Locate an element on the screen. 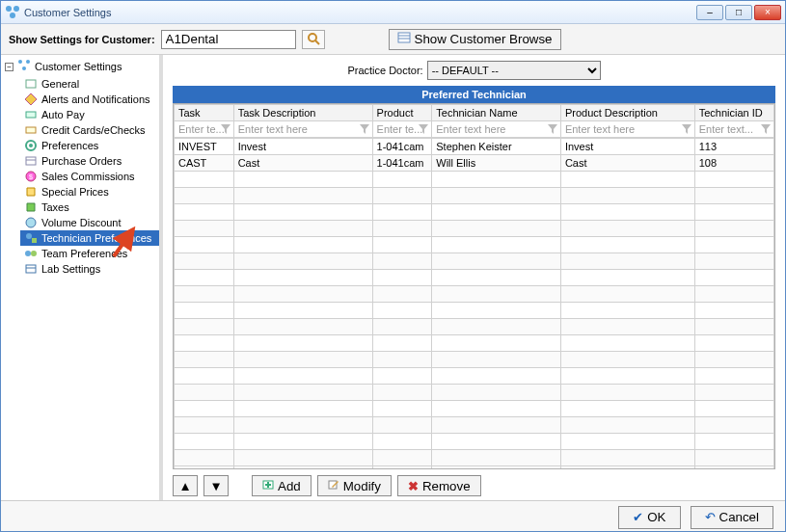 This screenshot has width=786, height=532. window-title: Customer Settings is located at coordinates (361, 13).